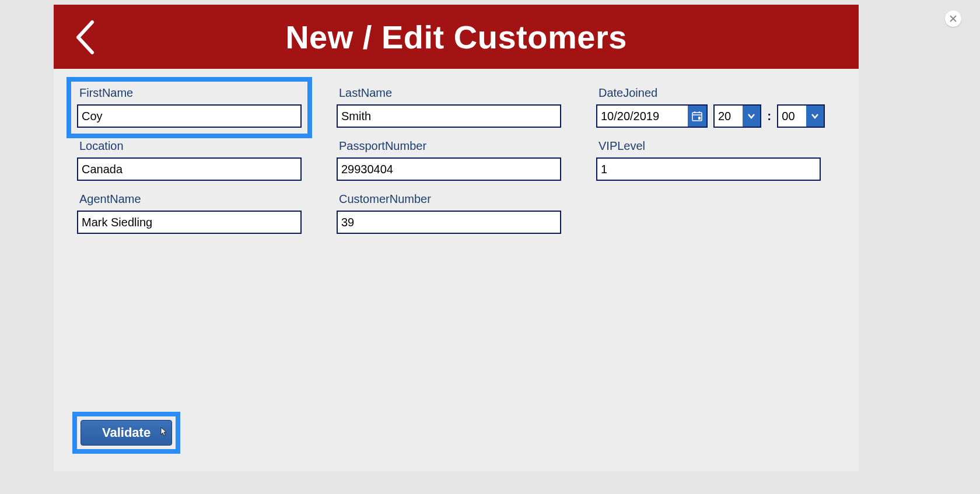  Describe the element at coordinates (456, 160) in the screenshot. I see `form-row-2: Location PassportNumber VIPLevel` at that location.